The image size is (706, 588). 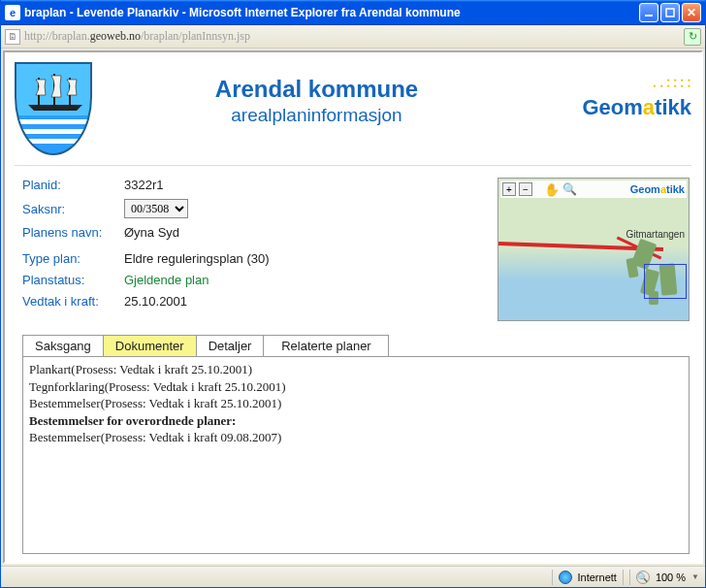 What do you see at coordinates (196, 36) in the screenshot?
I see `url-path: /braplan/planInnsyn.jsp` at bounding box center [196, 36].